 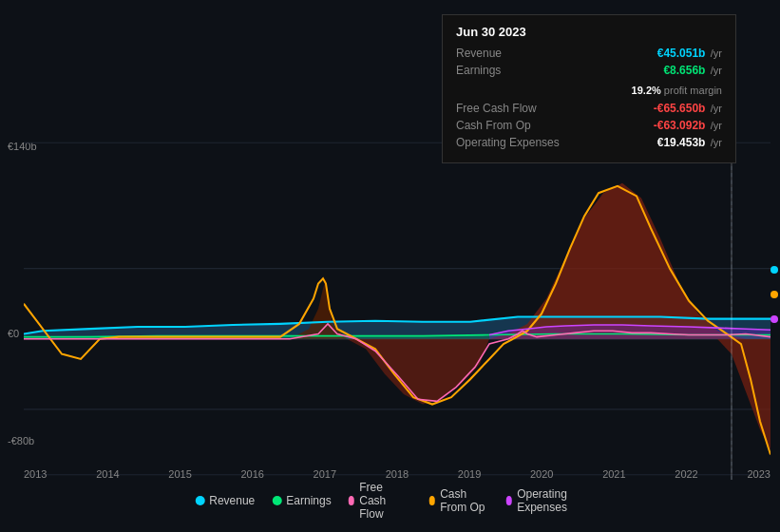 What do you see at coordinates (13, 333) in the screenshot?
I see `y-label-0: €0` at bounding box center [13, 333].